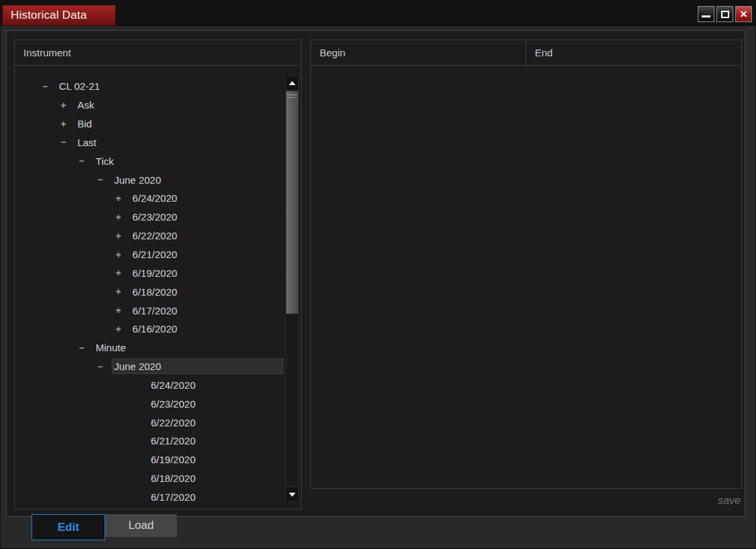  Describe the element at coordinates (744, 14) in the screenshot. I see `close-button: ✕` at that location.